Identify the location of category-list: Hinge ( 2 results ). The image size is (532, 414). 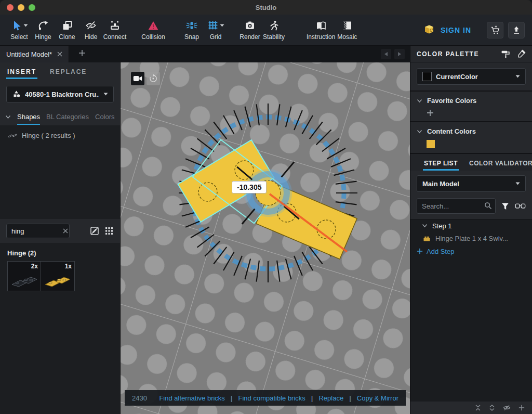
(60, 172).